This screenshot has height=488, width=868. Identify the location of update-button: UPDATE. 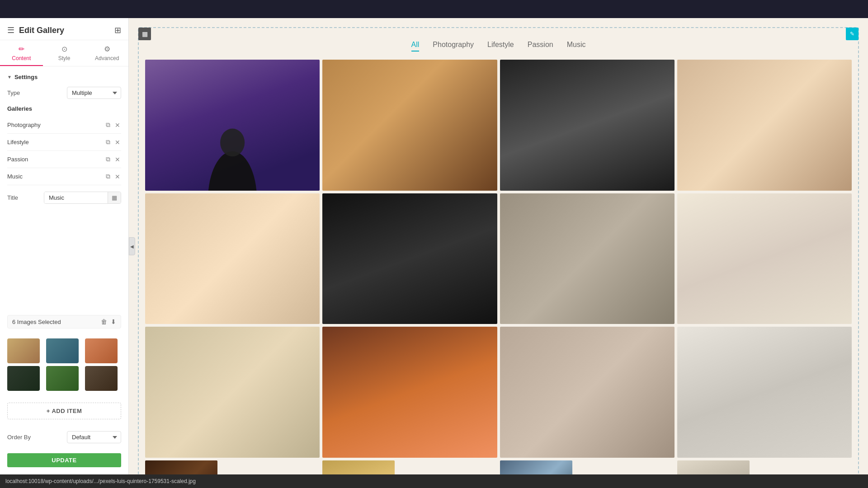
(64, 460).